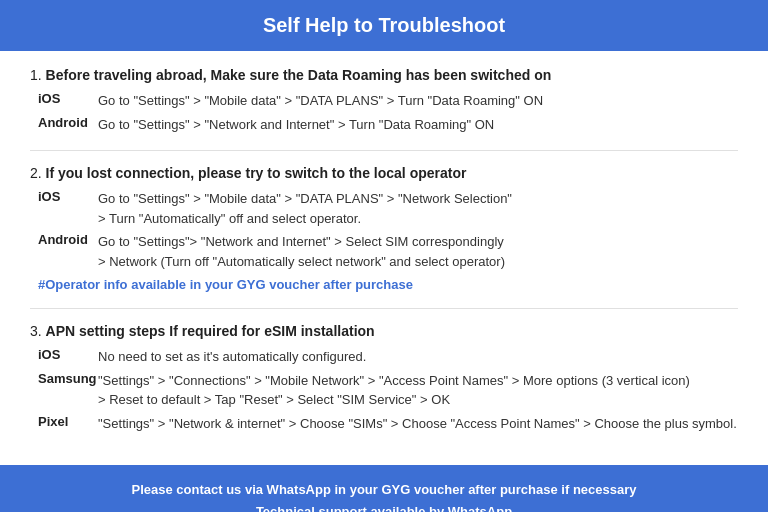 The height and width of the screenshot is (512, 768). What do you see at coordinates (384, 101) in the screenshot?
I see `section-1-ios: iOS Go to "Settings" > "Mobile data" > "…` at bounding box center [384, 101].